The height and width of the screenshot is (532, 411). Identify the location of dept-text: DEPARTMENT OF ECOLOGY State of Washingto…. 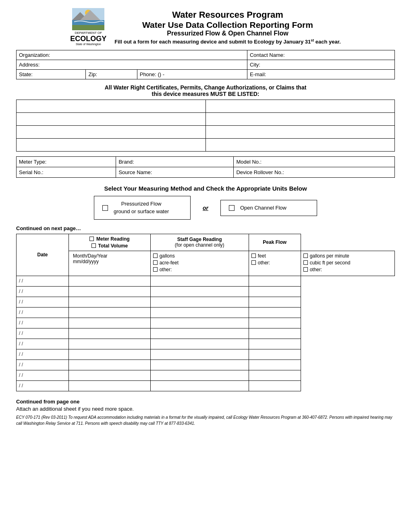
(88, 39).